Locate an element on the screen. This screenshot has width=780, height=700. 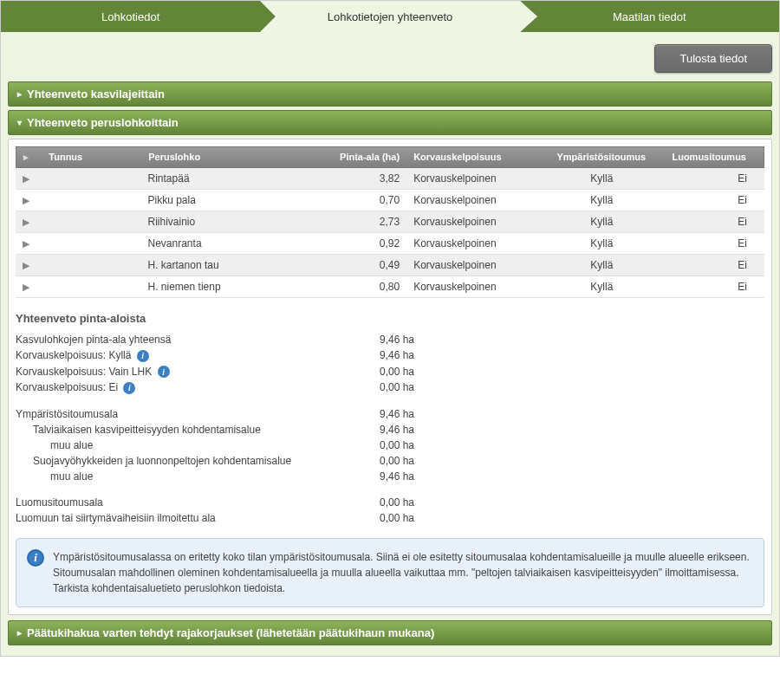
summary-row: muu alue0,00 ha is located at coordinates (390, 445).